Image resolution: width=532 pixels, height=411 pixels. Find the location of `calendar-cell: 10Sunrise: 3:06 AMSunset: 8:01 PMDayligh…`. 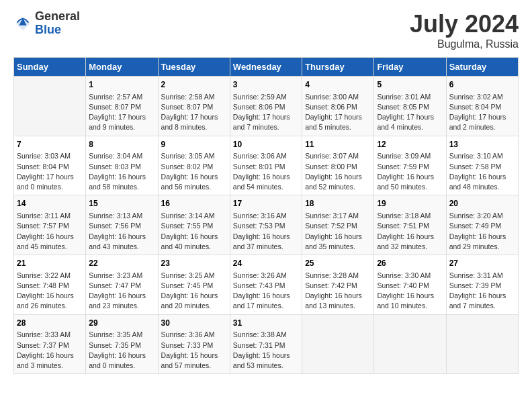

calendar-cell: 10Sunrise: 3:06 AMSunset: 8:01 PMDayligh… is located at coordinates (266, 165).